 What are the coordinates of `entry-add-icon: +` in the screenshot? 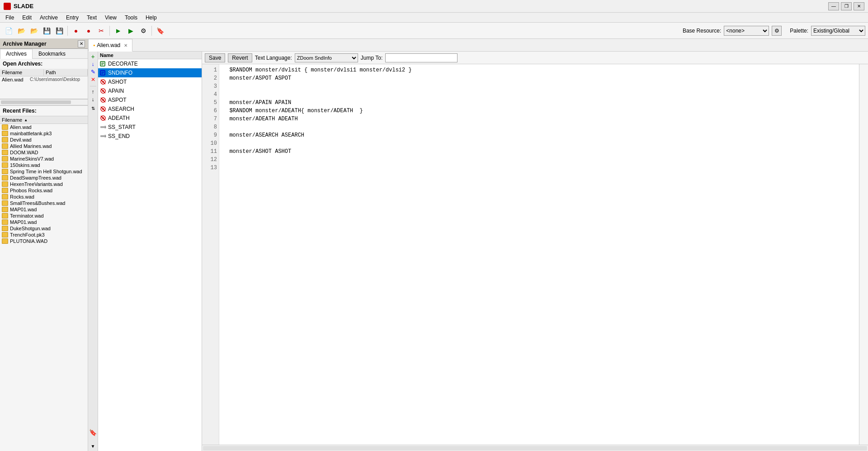 It's located at (93, 57).